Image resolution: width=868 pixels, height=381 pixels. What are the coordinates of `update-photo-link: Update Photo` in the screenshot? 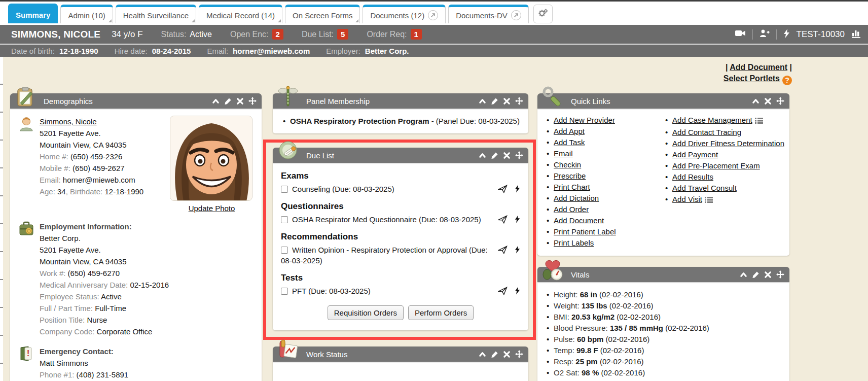 It's located at (212, 208).